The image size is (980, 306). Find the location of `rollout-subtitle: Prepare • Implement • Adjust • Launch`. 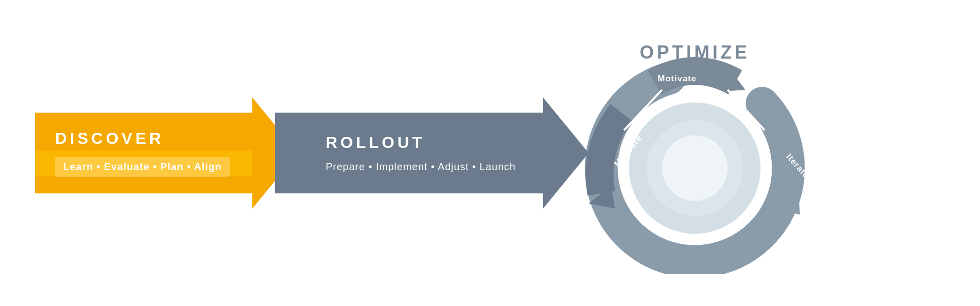

rollout-subtitle: Prepare • Implement • Adjust • Launch is located at coordinates (447, 167).